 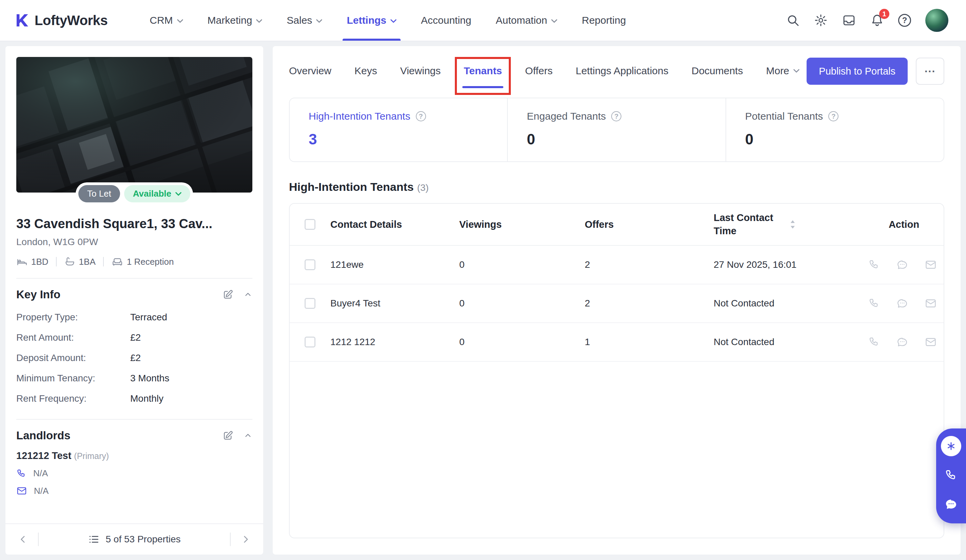 What do you see at coordinates (544, 71) in the screenshot?
I see `tab-bar: Overview Keys Viewings Tenants Offers Le…` at bounding box center [544, 71].